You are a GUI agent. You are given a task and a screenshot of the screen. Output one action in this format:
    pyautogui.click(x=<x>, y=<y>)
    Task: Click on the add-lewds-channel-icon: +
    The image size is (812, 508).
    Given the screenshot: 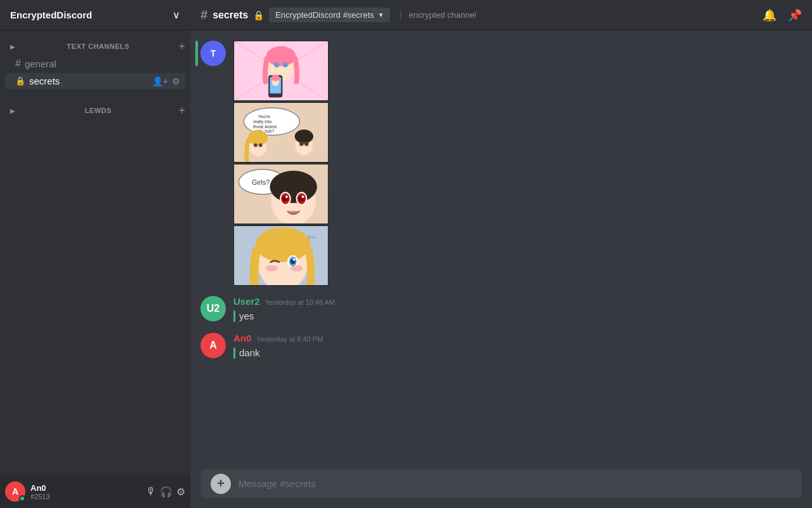 What is the action you would take?
    pyautogui.click(x=181, y=110)
    